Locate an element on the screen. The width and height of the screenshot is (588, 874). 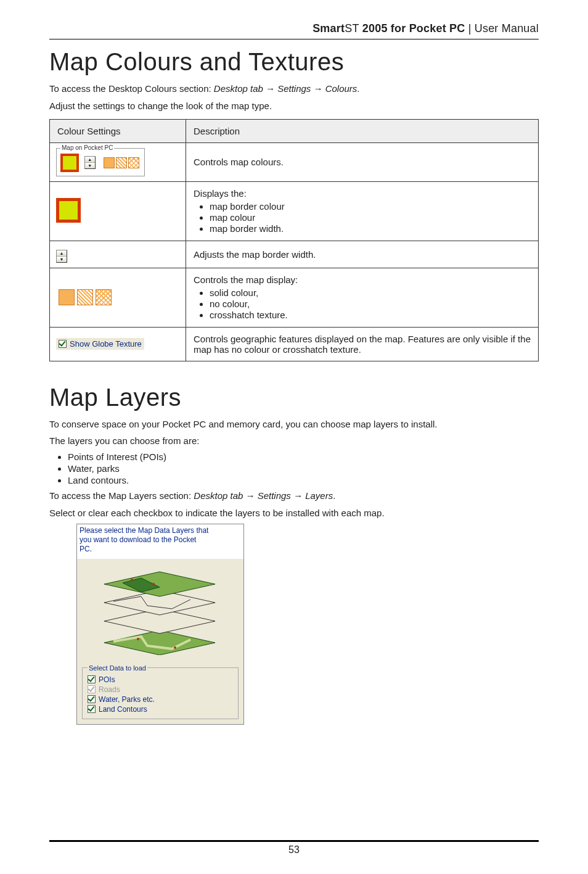
page-number: 53 is located at coordinates (294, 850).